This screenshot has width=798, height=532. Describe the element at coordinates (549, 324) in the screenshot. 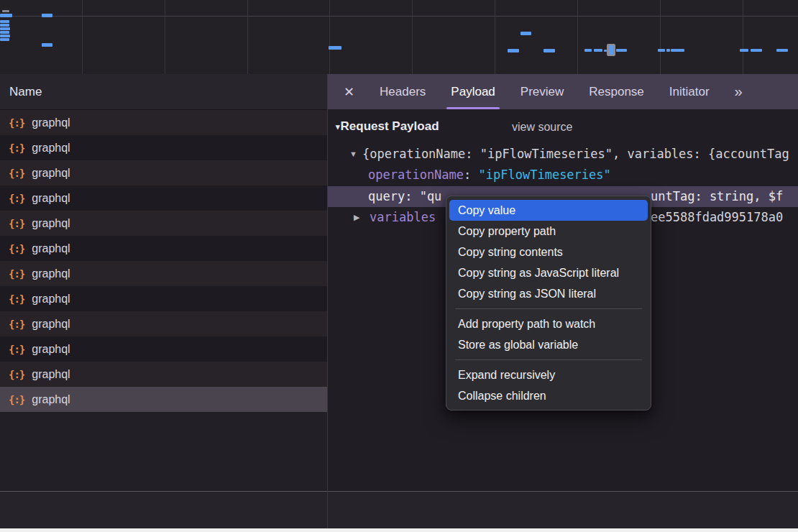

I see `menu-item-add-property-path-to-watch: Add property path to watch` at that location.